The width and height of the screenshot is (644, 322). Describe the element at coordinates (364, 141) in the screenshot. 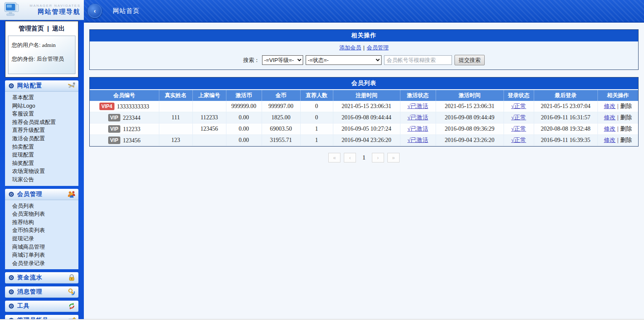

I see `table-row: VIP1234561230.0031955.7112016-09-04 23:2…` at that location.